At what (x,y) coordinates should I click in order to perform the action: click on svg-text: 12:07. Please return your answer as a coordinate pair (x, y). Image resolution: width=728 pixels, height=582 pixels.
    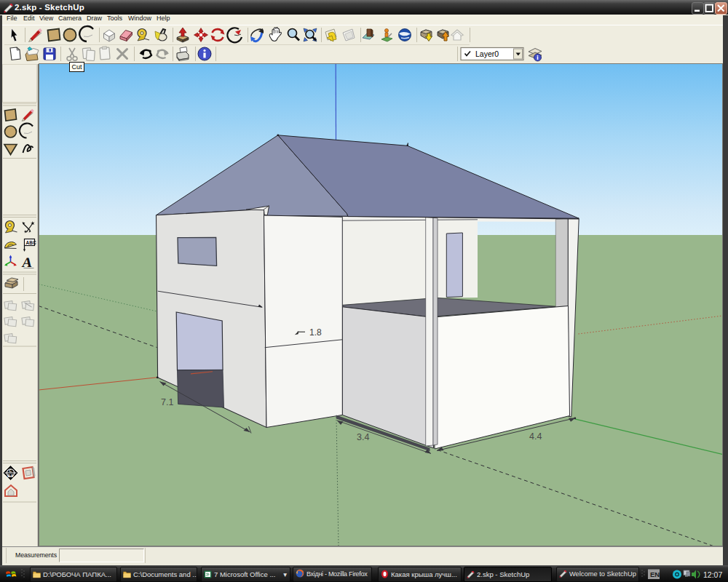
    Looking at the image, I should click on (713, 575).